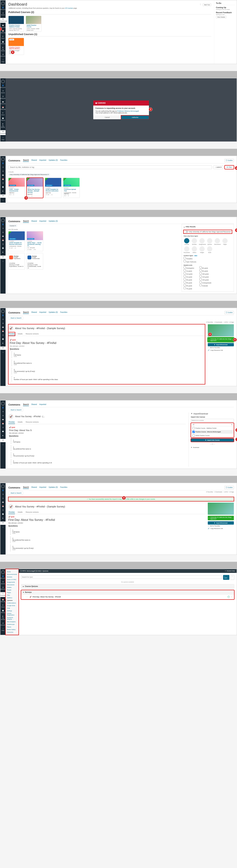 This screenshot has width=237, height=868. What do you see at coordinates (11, 334) in the screenshot?
I see `tab-preview: Preview` at bounding box center [11, 334].